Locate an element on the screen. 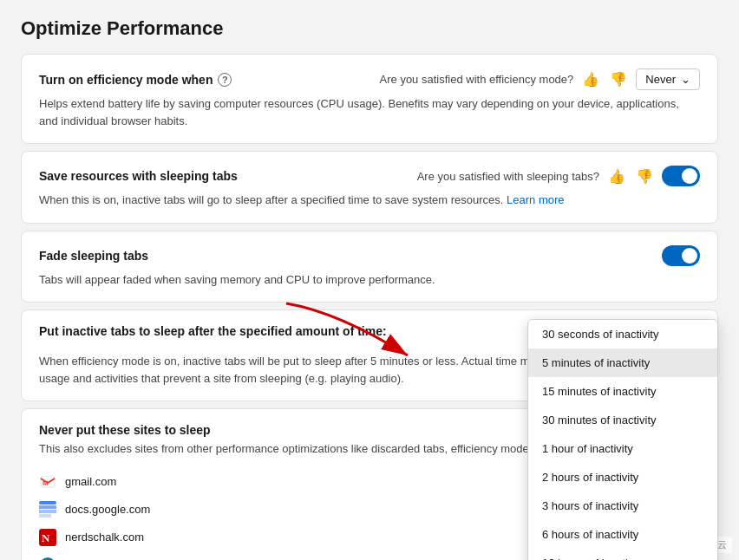 The height and width of the screenshot is (560, 739). efficiency-satisfaction-label: Are you satisfied with efficiency mode? is located at coordinates (477, 80).